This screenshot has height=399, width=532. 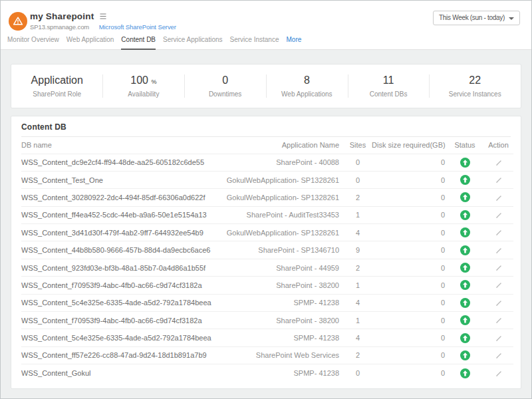 I want to click on sites-cell: 1, so click(x=358, y=321).